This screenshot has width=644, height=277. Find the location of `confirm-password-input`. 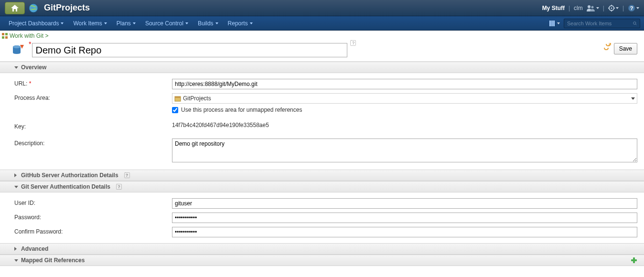

confirm-password-input is located at coordinates (405, 232).